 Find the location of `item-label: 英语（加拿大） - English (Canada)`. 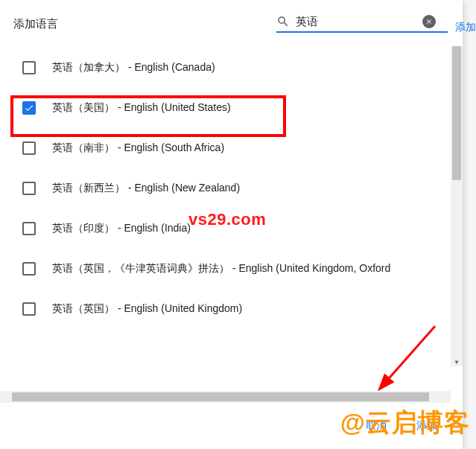

item-label: 英语（加拿大） - English (Canada) is located at coordinates (134, 68).